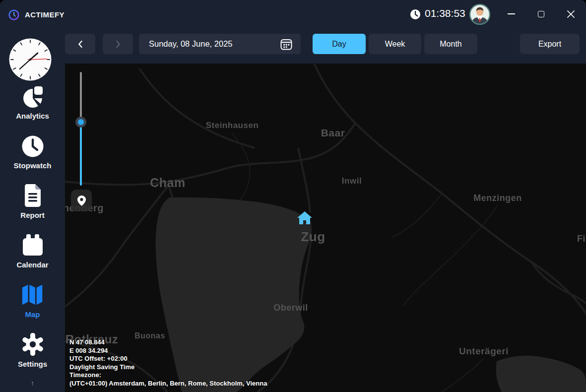  What do you see at coordinates (33, 344) in the screenshot?
I see `gear-icon` at bounding box center [33, 344].